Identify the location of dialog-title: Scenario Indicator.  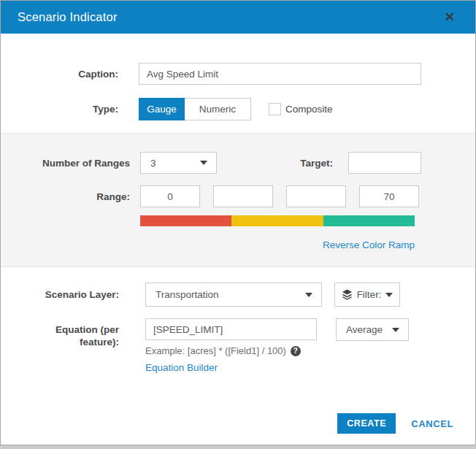
(59, 18).